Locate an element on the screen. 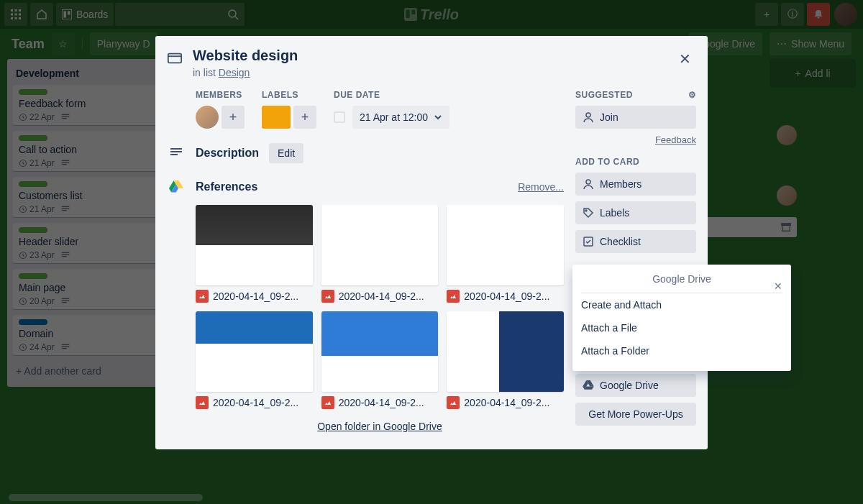 The width and height of the screenshot is (863, 504). members-heading: MEMBERS is located at coordinates (220, 95).